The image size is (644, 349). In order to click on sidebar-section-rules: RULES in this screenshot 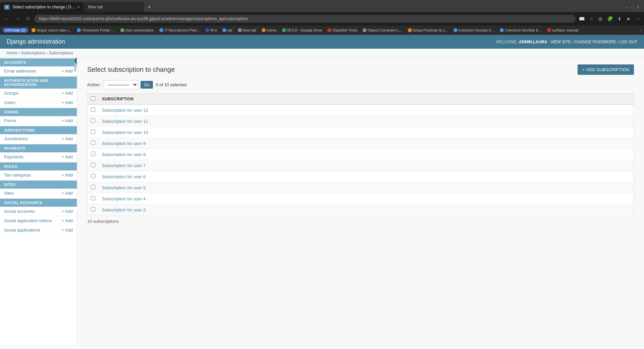, I will do `click(38, 166)`.